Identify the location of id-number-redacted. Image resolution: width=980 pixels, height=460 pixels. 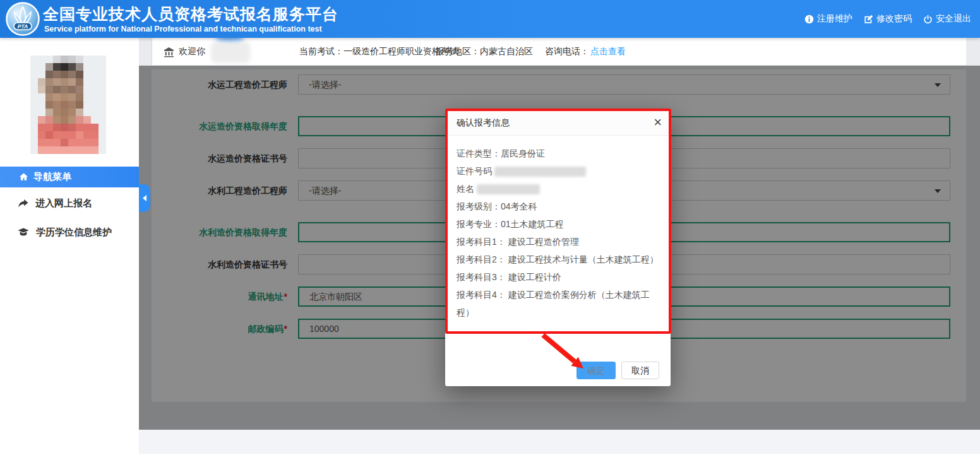
(541, 172).